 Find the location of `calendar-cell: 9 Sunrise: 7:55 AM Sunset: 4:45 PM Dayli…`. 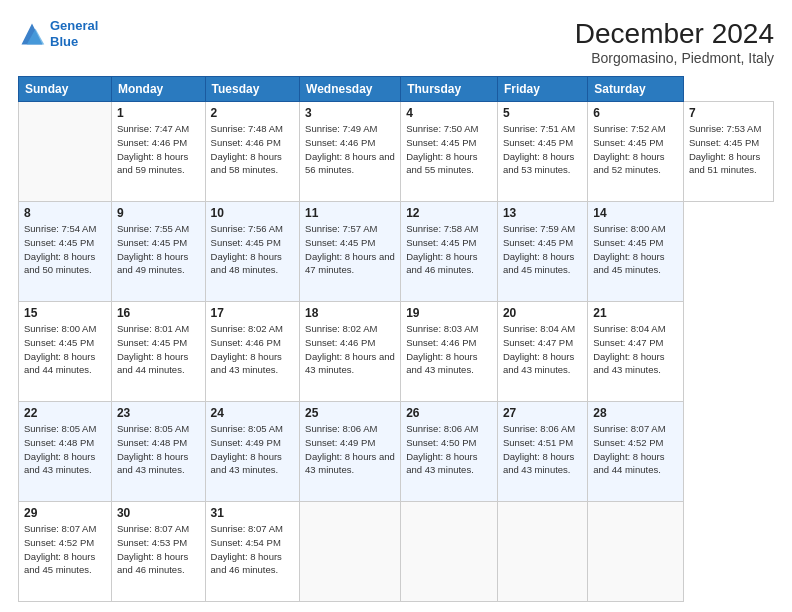

calendar-cell: 9 Sunrise: 7:55 AM Sunset: 4:45 PM Dayli… is located at coordinates (158, 252).